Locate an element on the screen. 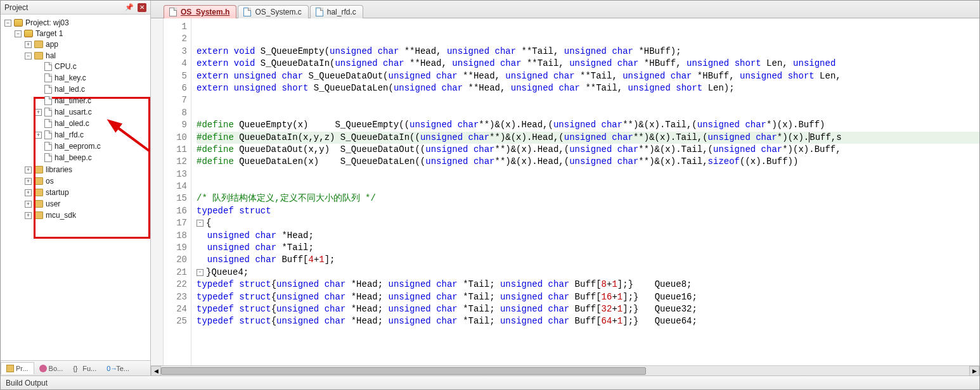 The width and height of the screenshot is (980, 390). project-panel: Project 📌 ✕ −Project: wj03−Target 1+app−… is located at coordinates (76, 188).